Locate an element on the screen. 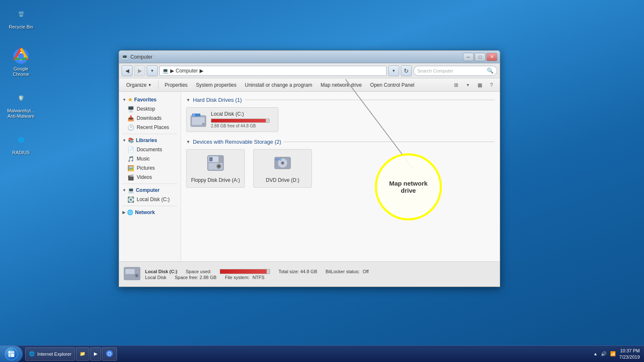 The width and height of the screenshot is (644, 362). sidebar-item-music: 🎵 Music is located at coordinates (150, 159).